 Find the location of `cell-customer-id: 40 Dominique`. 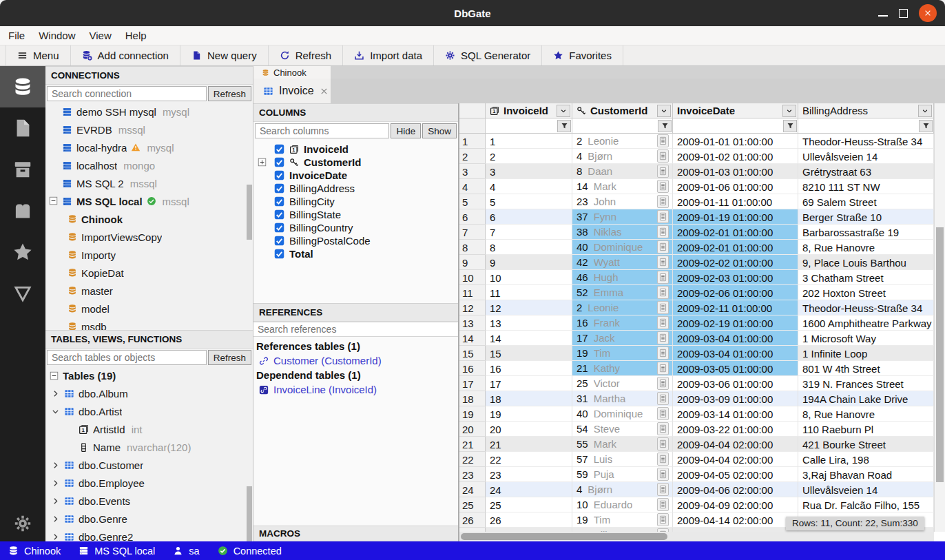

cell-customer-id: 40 Dominique is located at coordinates (623, 414).